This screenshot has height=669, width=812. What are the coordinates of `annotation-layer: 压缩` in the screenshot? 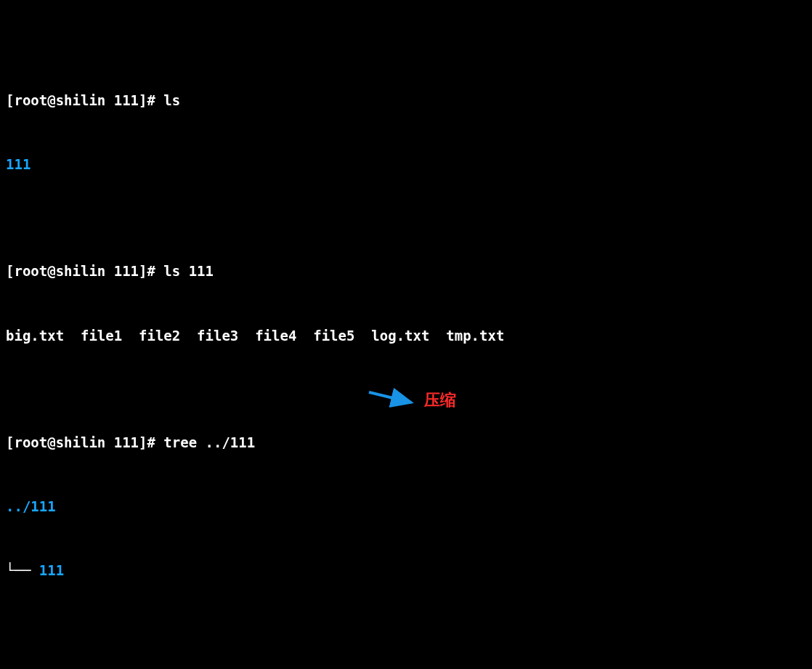 It's located at (17, 43).